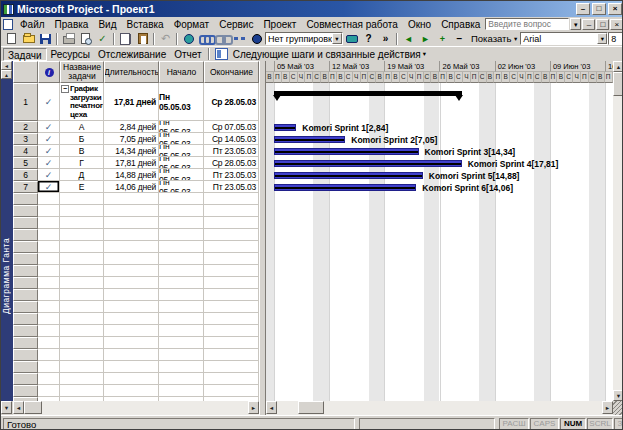 This screenshot has height=430, width=623. I want to click on duration-cell: 14,06 дней, so click(132, 187).